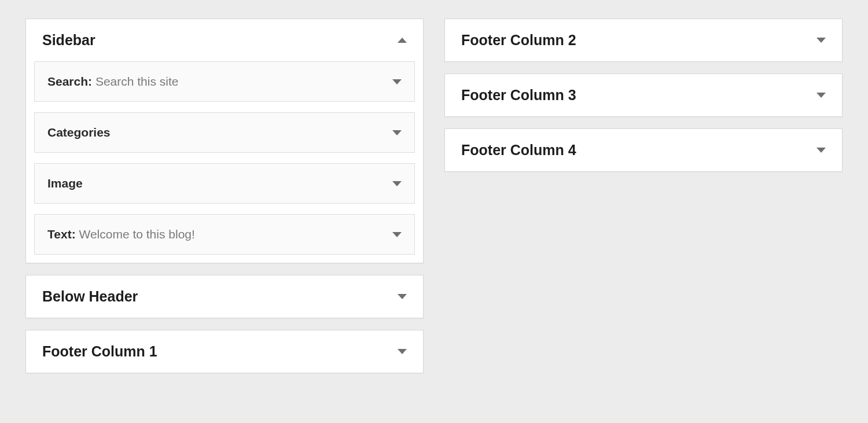 The width and height of the screenshot is (868, 423). What do you see at coordinates (225, 234) in the screenshot?
I see `widget-text: Text: Welcome to this blog!` at bounding box center [225, 234].